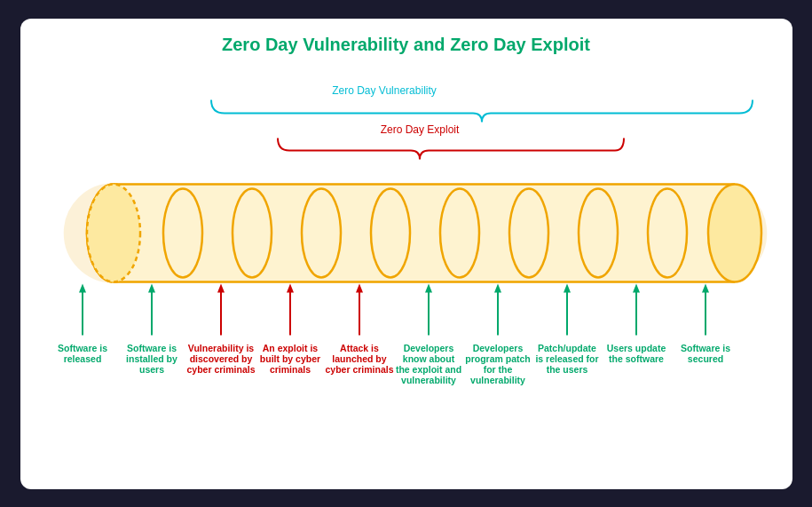  I want to click on step5-label: Attack is, so click(359, 347).